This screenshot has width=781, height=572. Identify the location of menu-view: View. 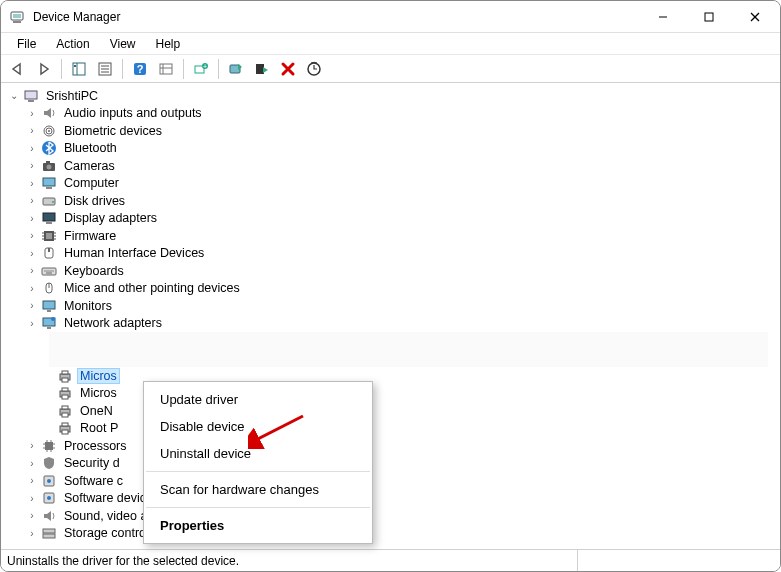
(123, 44).